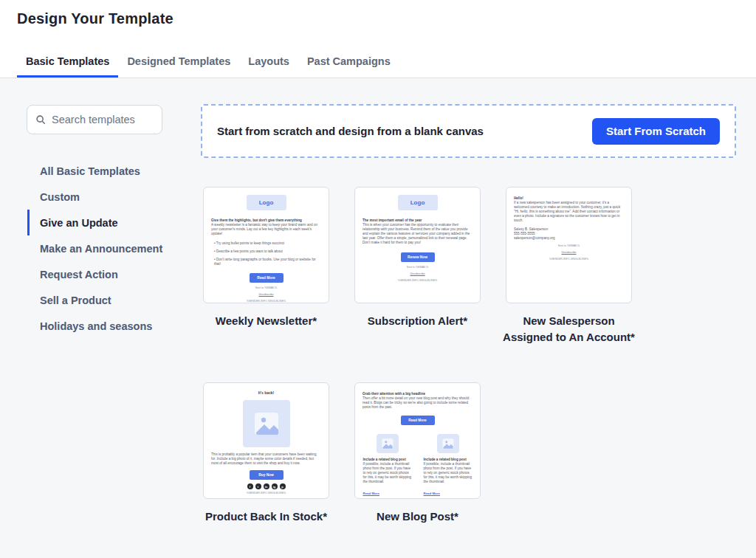 Image resolution: width=756 pixels, height=558 pixels. I want to click on start-from-scratch-button: Start From Scratch, so click(656, 131).